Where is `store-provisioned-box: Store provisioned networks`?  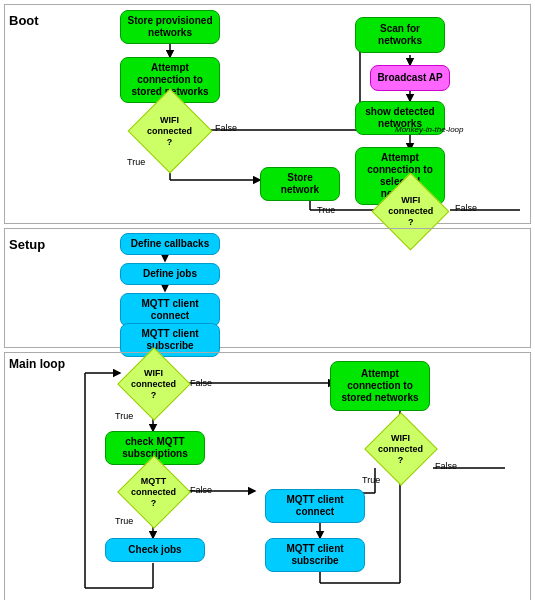 store-provisioned-box: Store provisioned networks is located at coordinates (170, 27).